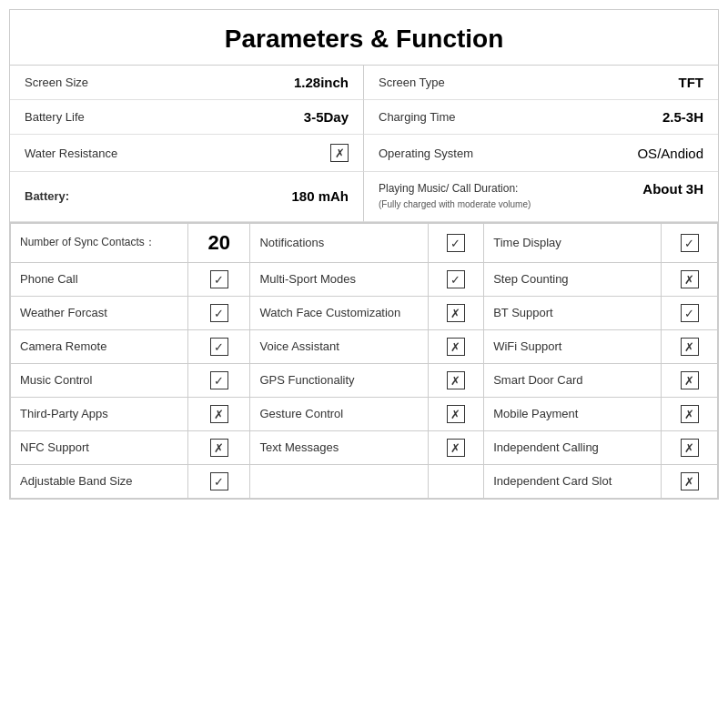  I want to click on camera-remote-check, so click(219, 346).